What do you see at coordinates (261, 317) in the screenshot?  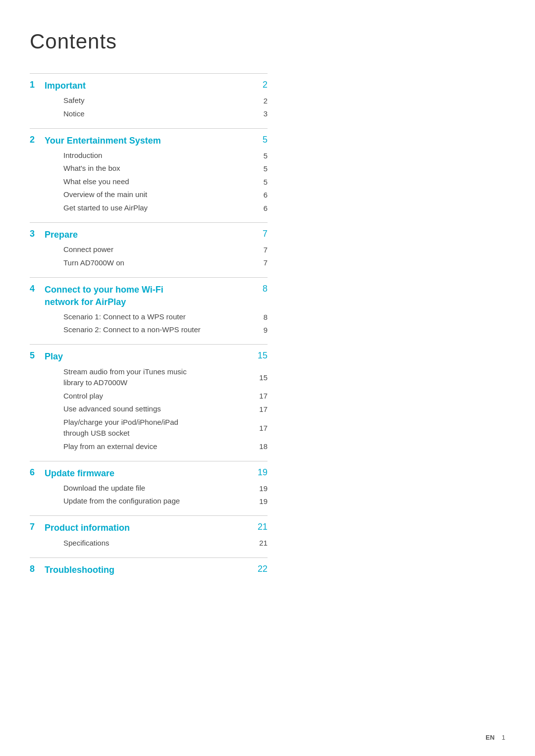 I see `sub-page: 8` at bounding box center [261, 317].